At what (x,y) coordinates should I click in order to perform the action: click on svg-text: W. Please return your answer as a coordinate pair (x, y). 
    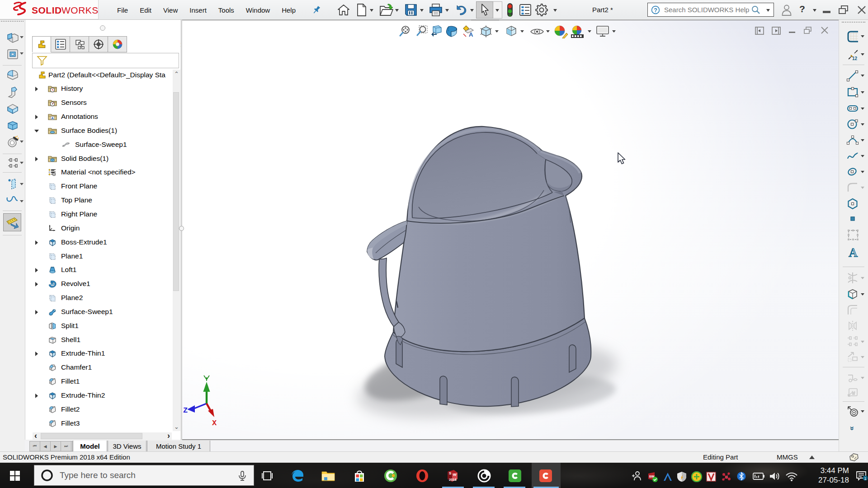
    Looking at the image, I should click on (455, 474).